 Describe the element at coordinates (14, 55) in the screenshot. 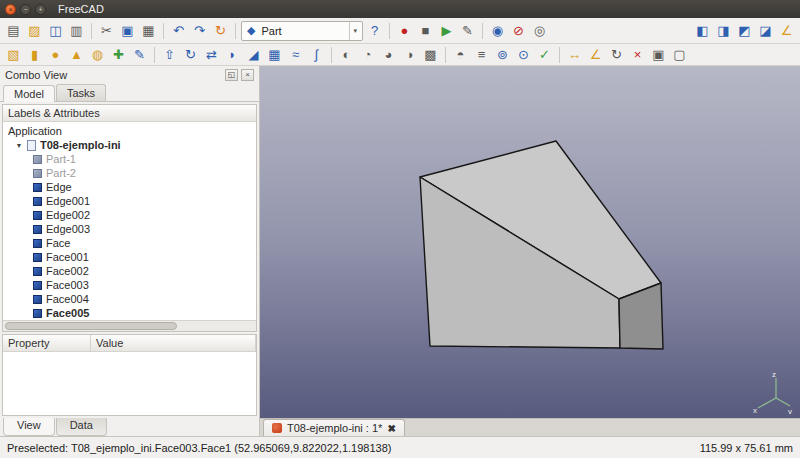

I see `part-box-icon: ▧` at that location.